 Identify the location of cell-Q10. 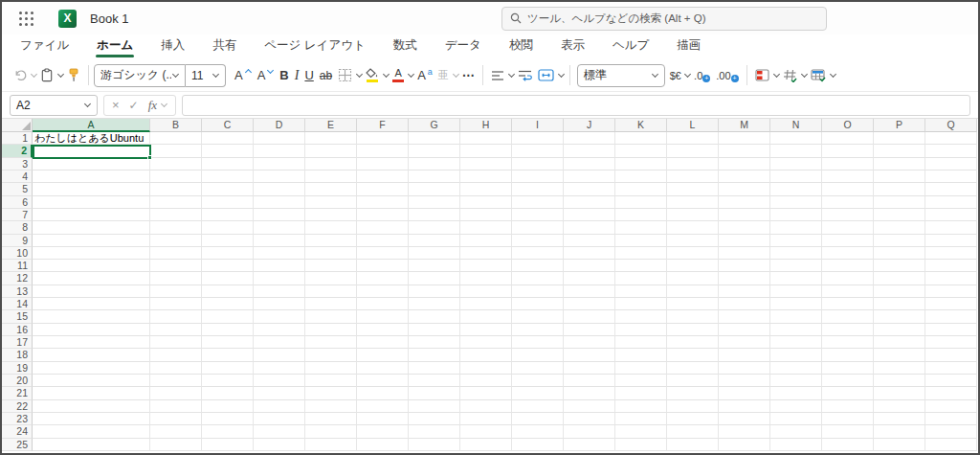
(951, 253).